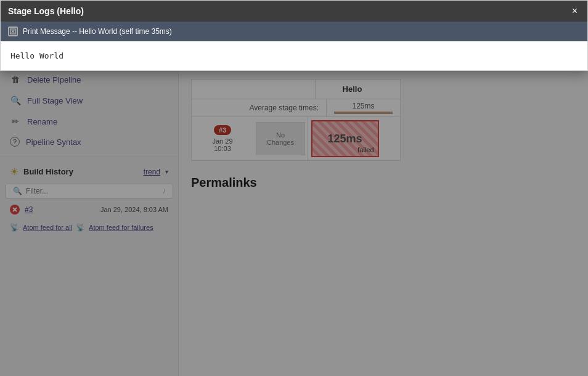 The height and width of the screenshot is (376, 588). What do you see at coordinates (97, 31) in the screenshot?
I see `step-bar-text: Print Message -- Hello World (self time …` at bounding box center [97, 31].